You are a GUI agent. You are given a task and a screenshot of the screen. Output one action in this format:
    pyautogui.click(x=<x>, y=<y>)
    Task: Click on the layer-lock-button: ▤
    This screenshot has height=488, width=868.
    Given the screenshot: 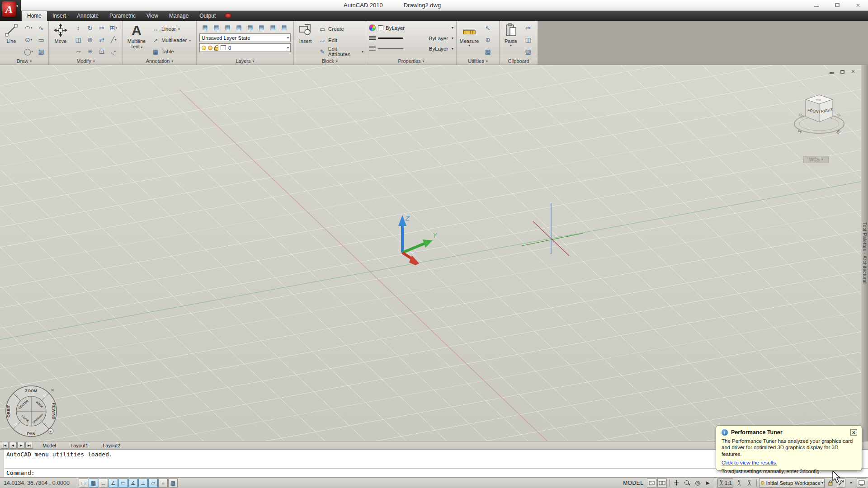 What is the action you would take?
    pyautogui.click(x=273, y=27)
    